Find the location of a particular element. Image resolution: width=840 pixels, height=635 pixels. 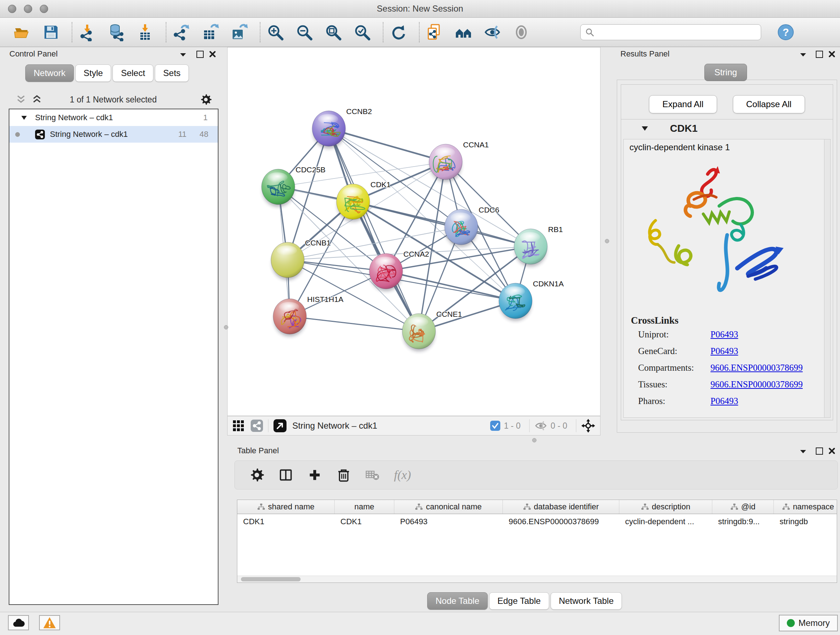

show-all-icon is located at coordinates (521, 32).